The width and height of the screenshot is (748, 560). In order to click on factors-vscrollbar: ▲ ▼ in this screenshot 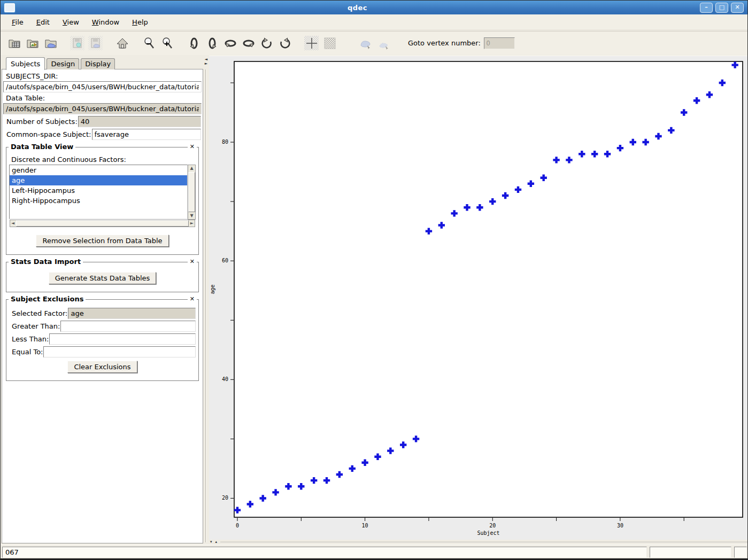, I will do `click(191, 192)`.